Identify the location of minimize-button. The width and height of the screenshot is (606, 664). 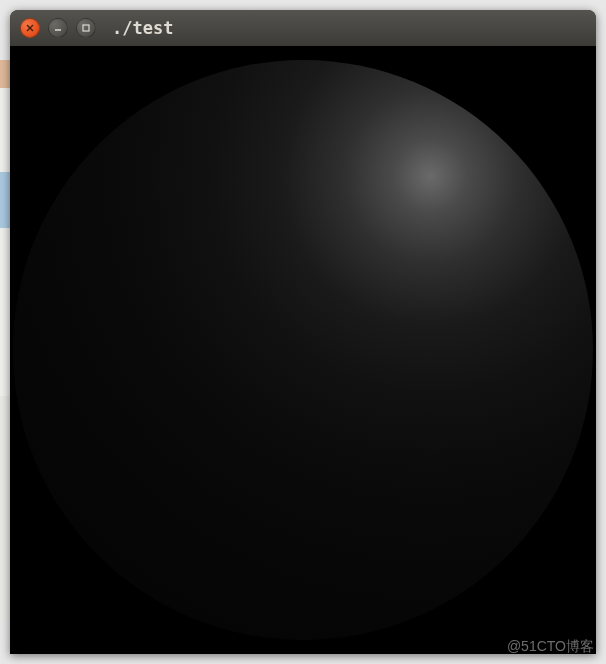
(58, 28).